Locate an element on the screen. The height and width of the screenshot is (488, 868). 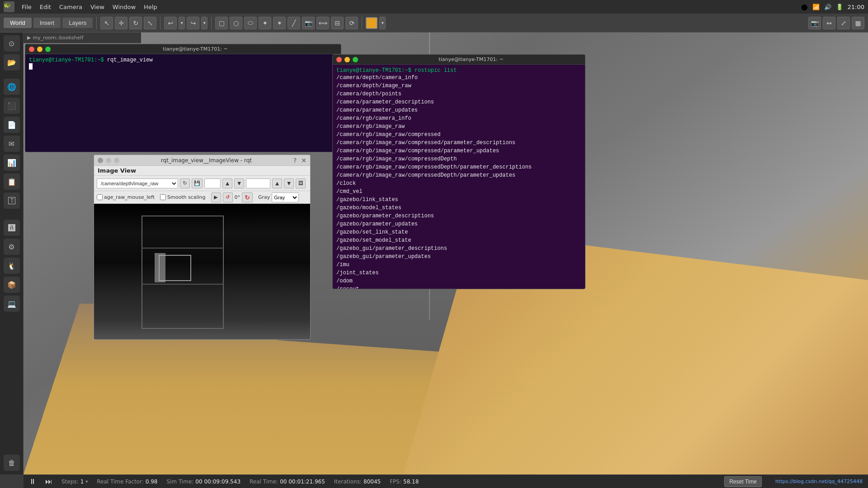
screenshot-btn: 📷 is located at coordinates (308, 23).